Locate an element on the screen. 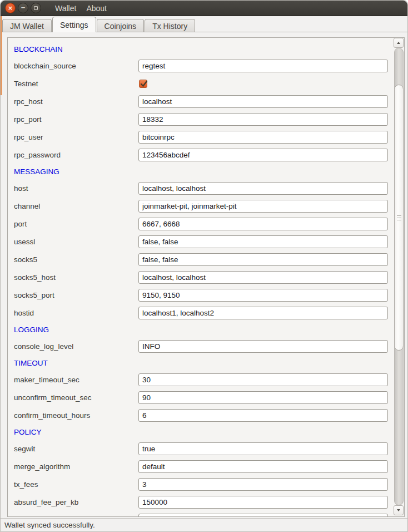 This screenshot has height=532, width=408. setting-row: rpc_user is located at coordinates (200, 137).